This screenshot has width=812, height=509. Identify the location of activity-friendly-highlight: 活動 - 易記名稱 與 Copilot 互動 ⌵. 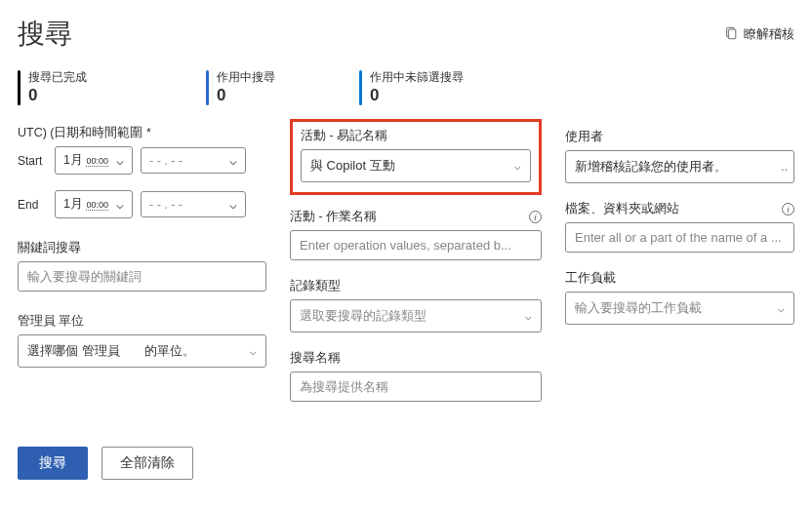
(416, 157).